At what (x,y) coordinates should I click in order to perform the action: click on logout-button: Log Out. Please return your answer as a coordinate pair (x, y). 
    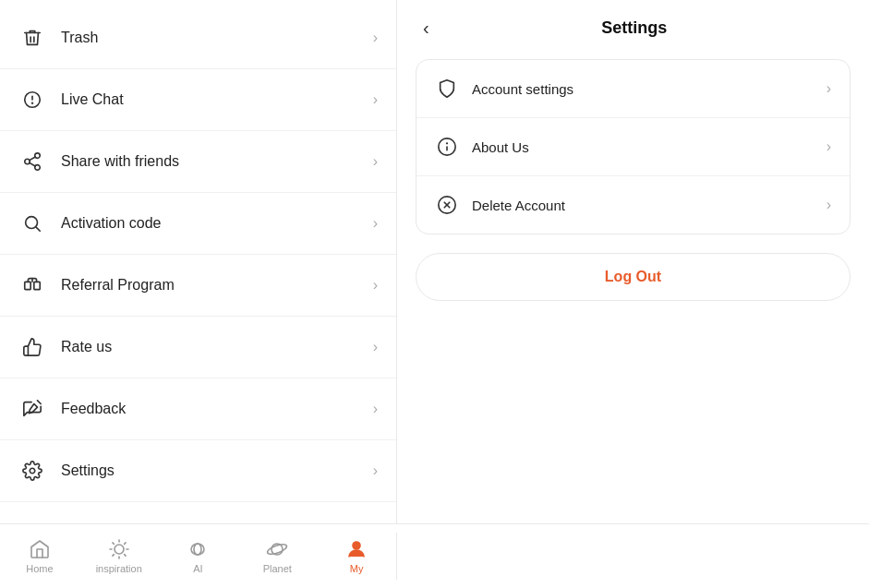
    Looking at the image, I should click on (634, 277).